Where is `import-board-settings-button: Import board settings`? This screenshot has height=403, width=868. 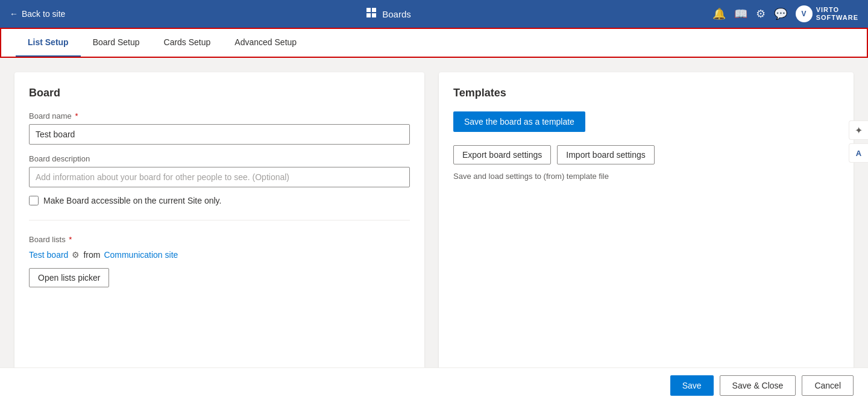
import-board-settings-button: Import board settings is located at coordinates (606, 155).